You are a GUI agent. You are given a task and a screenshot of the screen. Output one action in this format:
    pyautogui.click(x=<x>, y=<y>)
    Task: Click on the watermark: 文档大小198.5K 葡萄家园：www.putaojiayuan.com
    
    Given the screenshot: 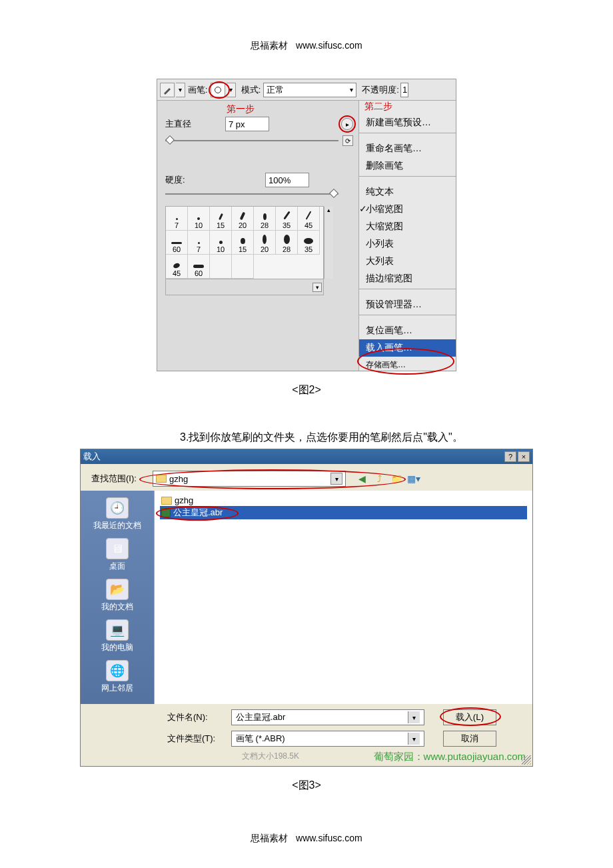 What is the action you would take?
    pyautogui.click(x=306, y=757)
    